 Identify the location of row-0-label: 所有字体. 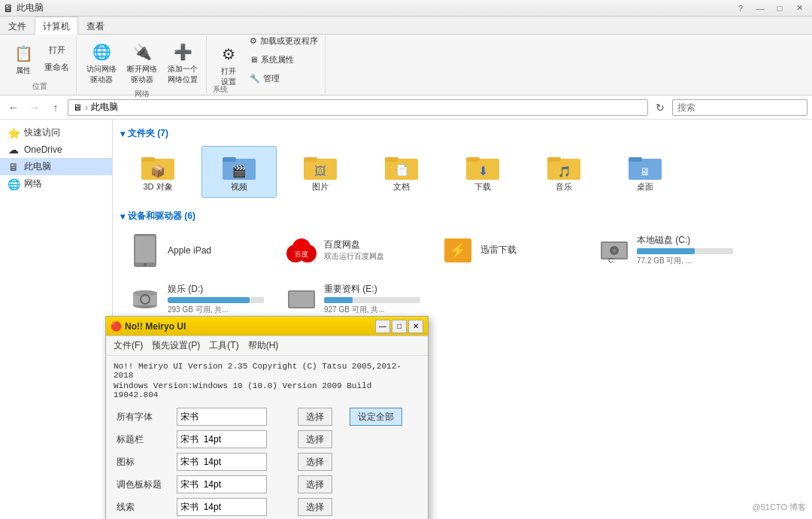
(144, 417).